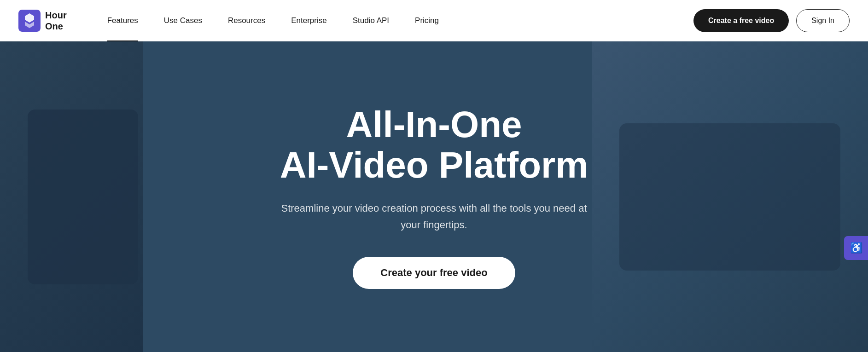  I want to click on accessibility-icon: ♿, so click(856, 248).